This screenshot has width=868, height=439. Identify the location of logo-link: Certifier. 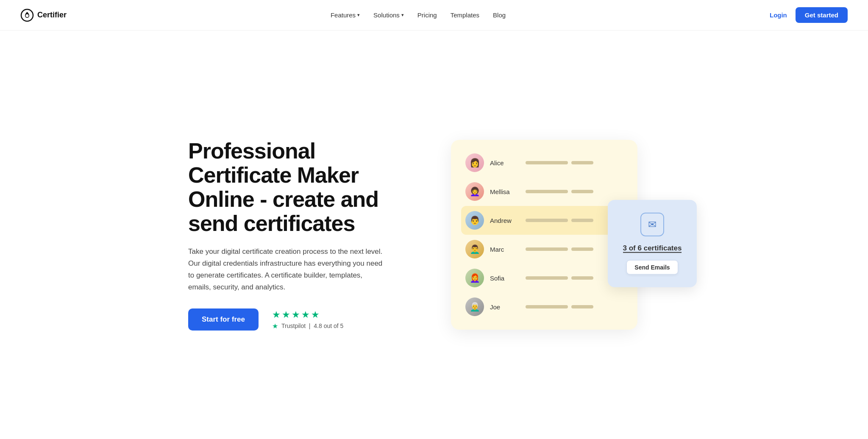
(43, 15).